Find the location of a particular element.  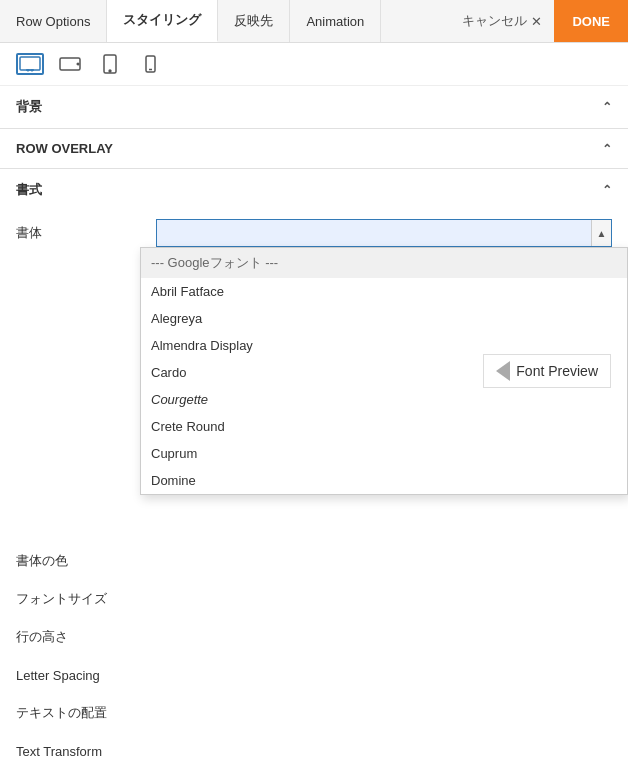

dropdown-item: Alegreya is located at coordinates (384, 318).